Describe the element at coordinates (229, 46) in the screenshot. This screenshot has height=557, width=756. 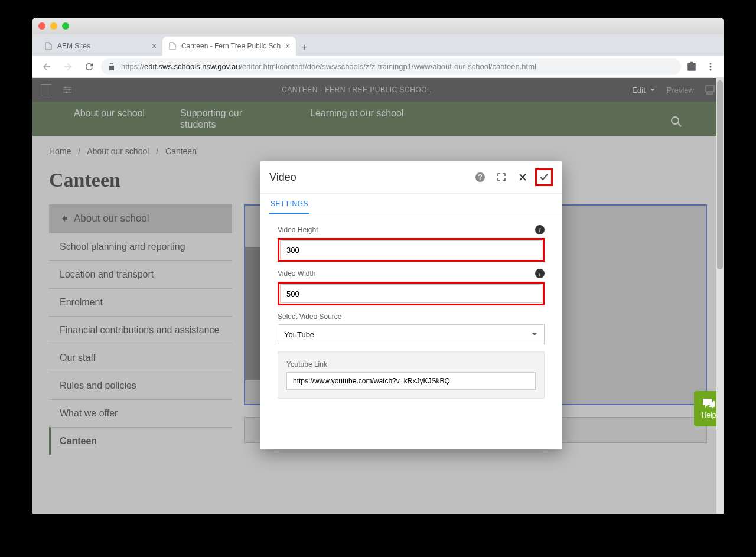
I see `browser-tab-active: Canteen - Fern Tree Public Sch ×` at that location.